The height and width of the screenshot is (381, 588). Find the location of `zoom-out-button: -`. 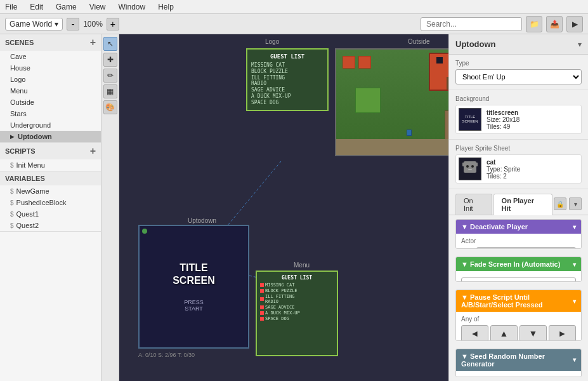

zoom-out-button: - is located at coordinates (73, 24).